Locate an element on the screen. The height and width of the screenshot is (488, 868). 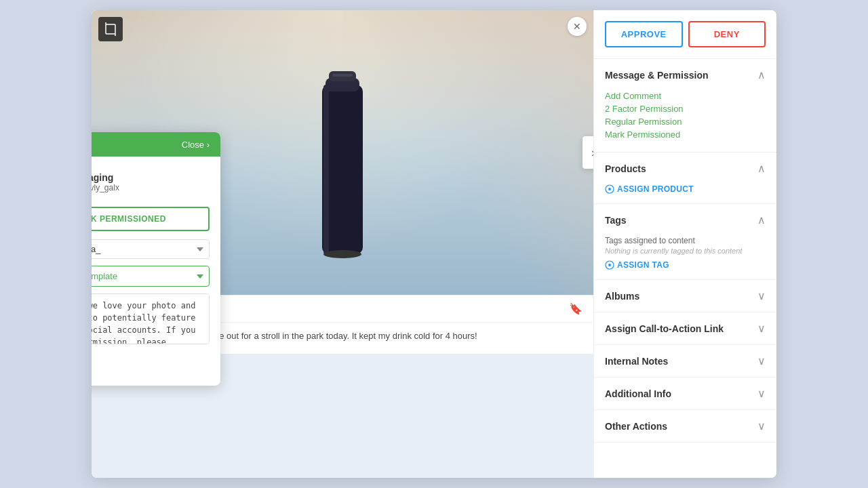
products-content: ASSIGN PRODUCT is located at coordinates (685, 194).